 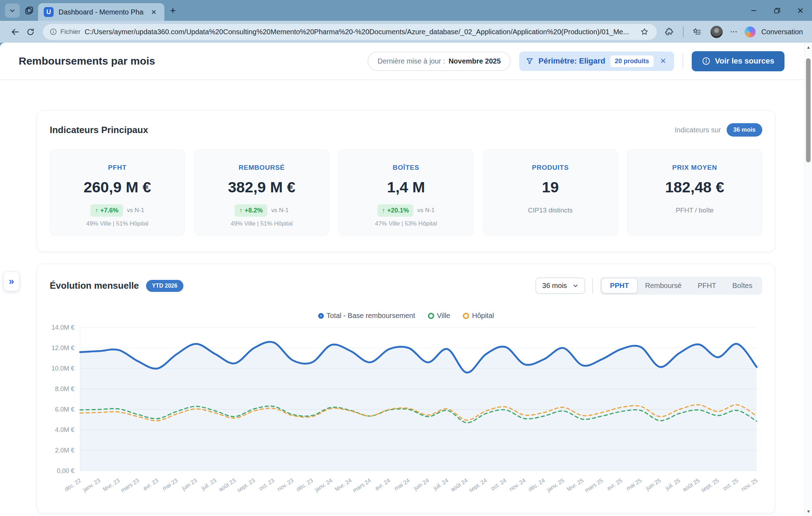 What do you see at coordinates (555, 286) in the screenshot?
I see `range-select-value: 36 mois` at bounding box center [555, 286].